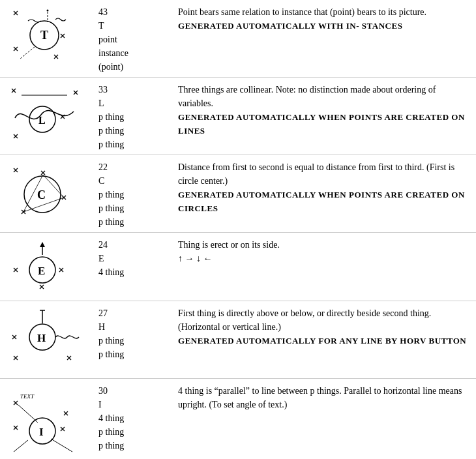  I want to click on desc-main-c: Distance from first to second is equal t…, so click(316, 174).